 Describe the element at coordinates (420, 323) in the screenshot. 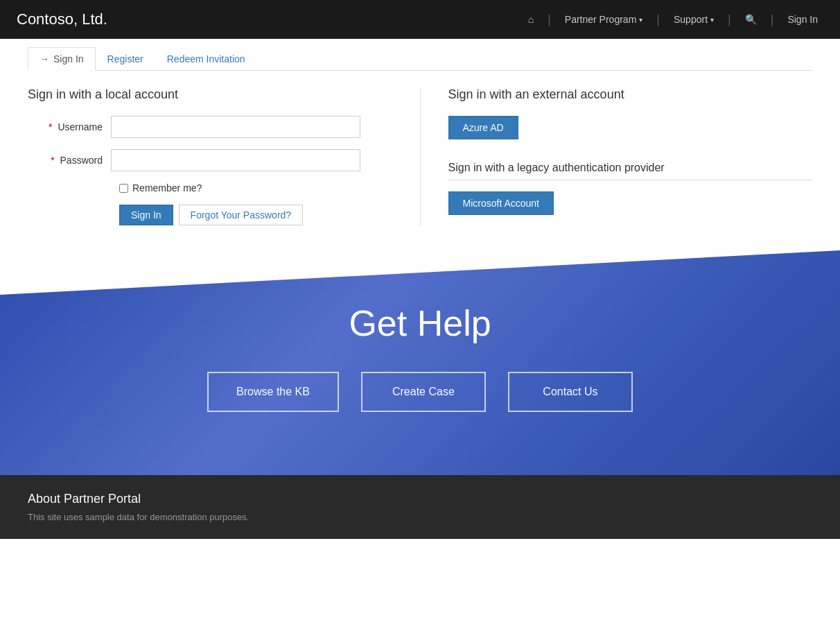

I see `get-help-title: Get Help` at that location.